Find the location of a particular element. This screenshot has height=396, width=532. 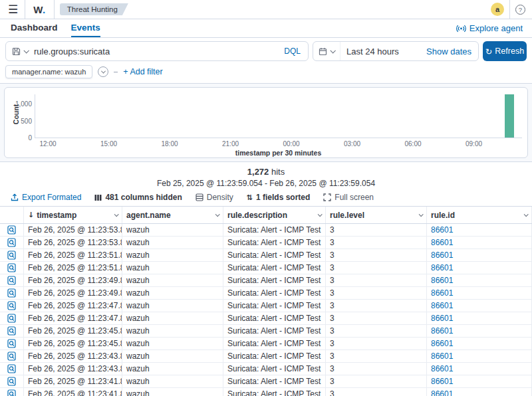

help-icon: ? is located at coordinates (520, 9).